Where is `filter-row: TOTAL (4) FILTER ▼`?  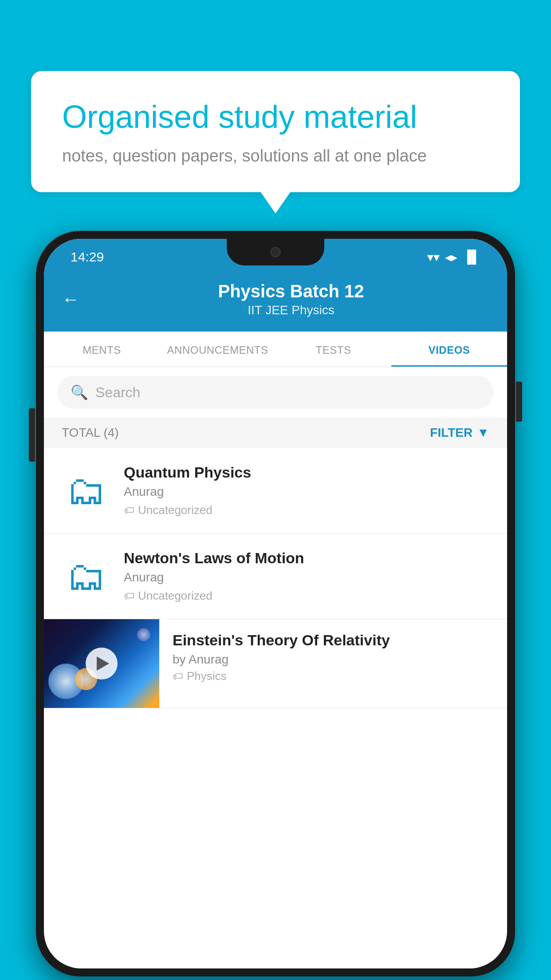
filter-row: TOTAL (4) FILTER ▼ is located at coordinates (276, 433).